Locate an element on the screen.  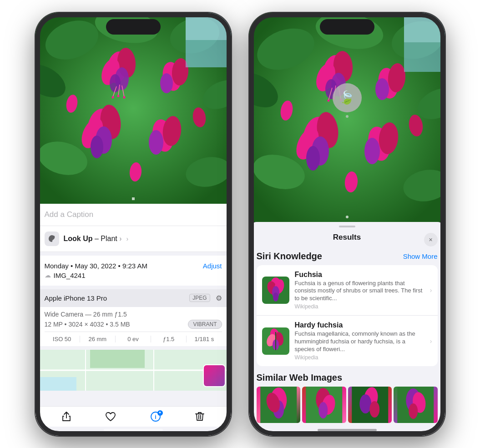
hardy-fuchsia-source: Wikipedia is located at coordinates (359, 357).